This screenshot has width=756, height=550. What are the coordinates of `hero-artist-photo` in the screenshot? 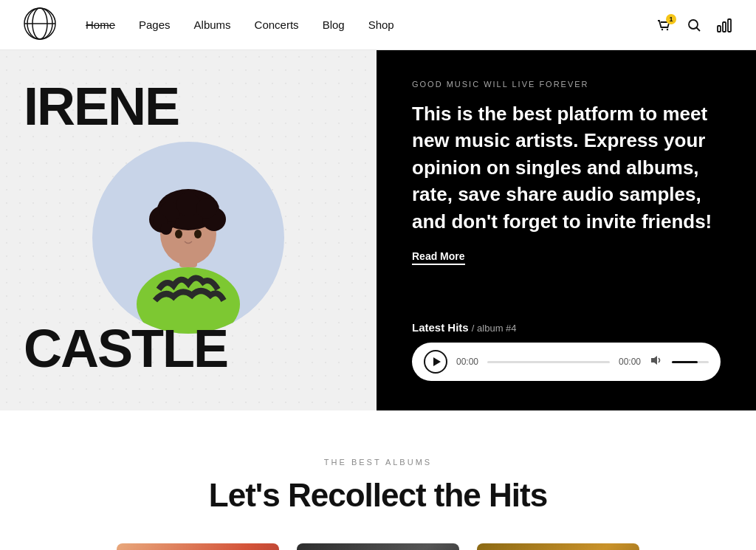 It's located at (188, 238).